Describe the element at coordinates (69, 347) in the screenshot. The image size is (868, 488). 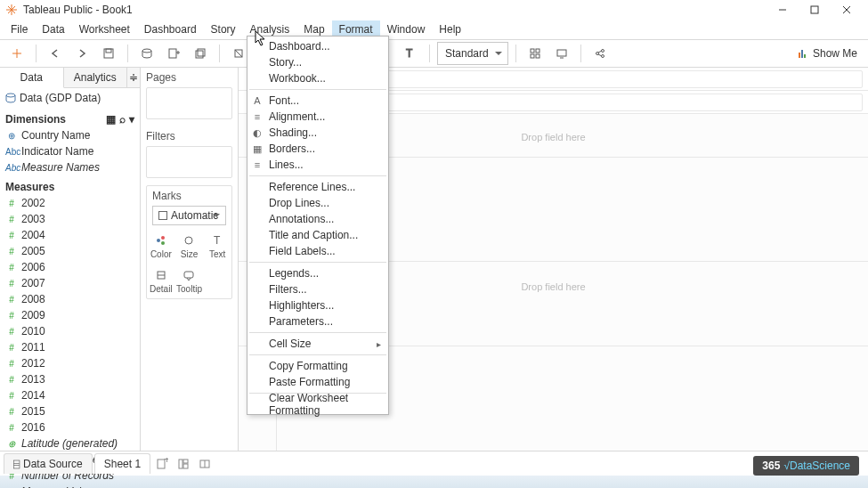
I see `measure-field: #2011` at that location.